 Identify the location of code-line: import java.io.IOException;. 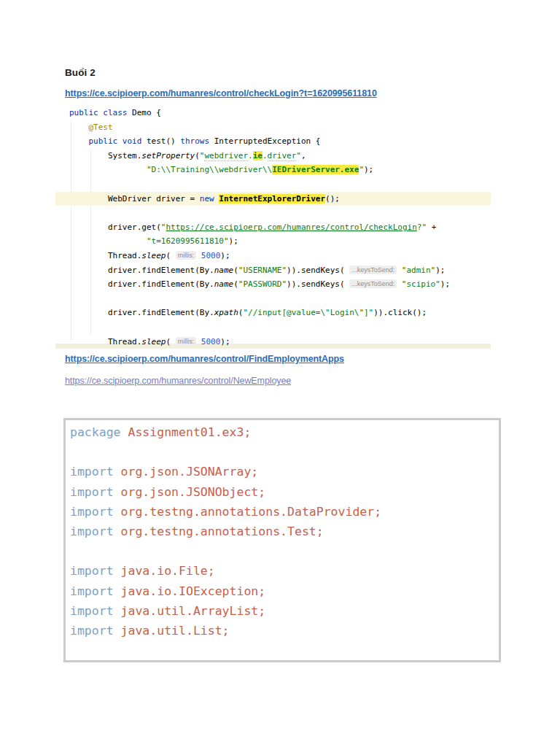
(284, 591).